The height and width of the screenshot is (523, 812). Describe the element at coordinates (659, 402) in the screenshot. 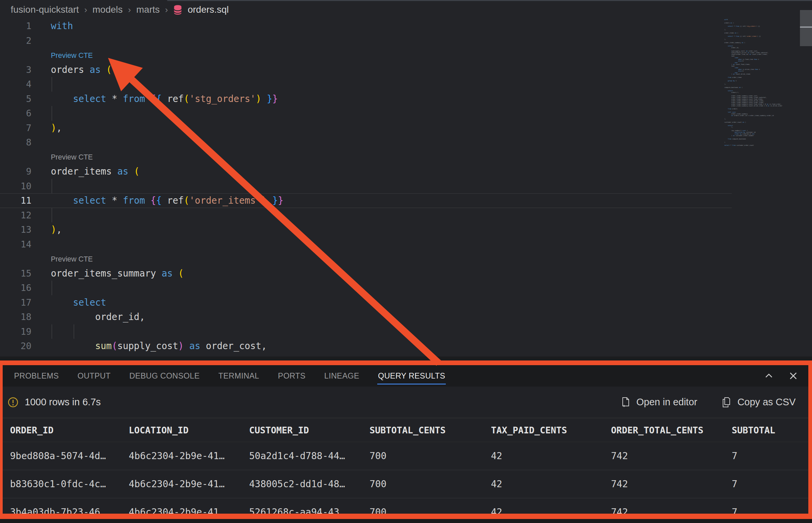

I see `open-in-editor-button: Open in editor` at that location.